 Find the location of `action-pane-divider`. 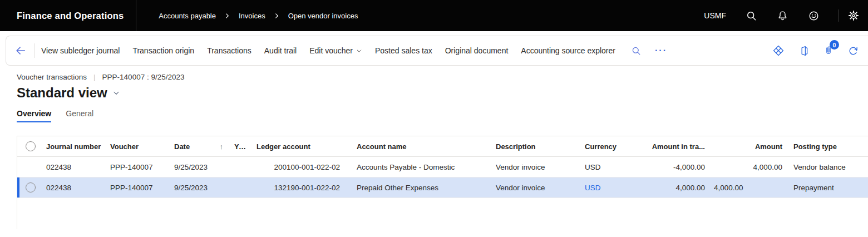

action-pane-divider is located at coordinates (34, 51).